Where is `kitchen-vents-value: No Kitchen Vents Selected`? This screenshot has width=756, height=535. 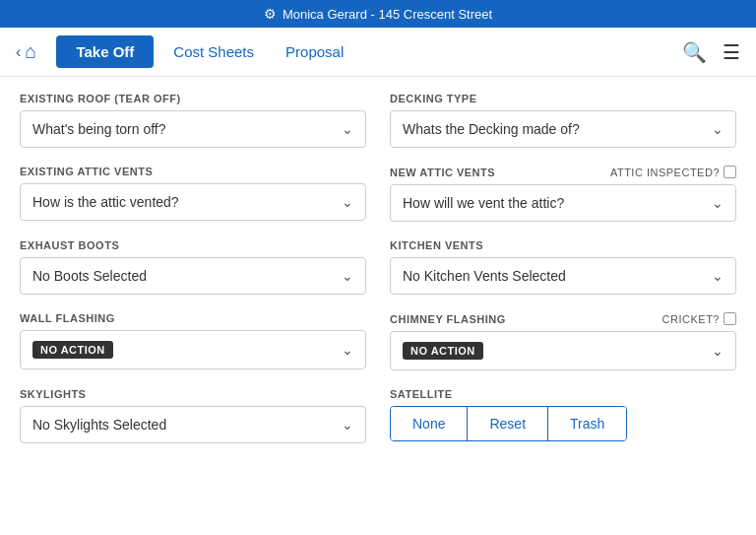 kitchen-vents-value: No Kitchen Vents Selected is located at coordinates (557, 276).